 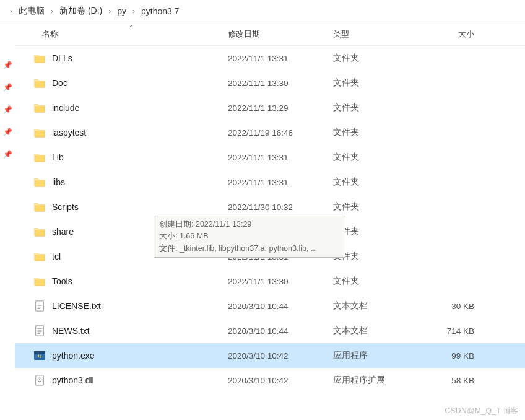 What do you see at coordinates (62, 281) in the screenshot?
I see `file-name: Tools` at bounding box center [62, 281].